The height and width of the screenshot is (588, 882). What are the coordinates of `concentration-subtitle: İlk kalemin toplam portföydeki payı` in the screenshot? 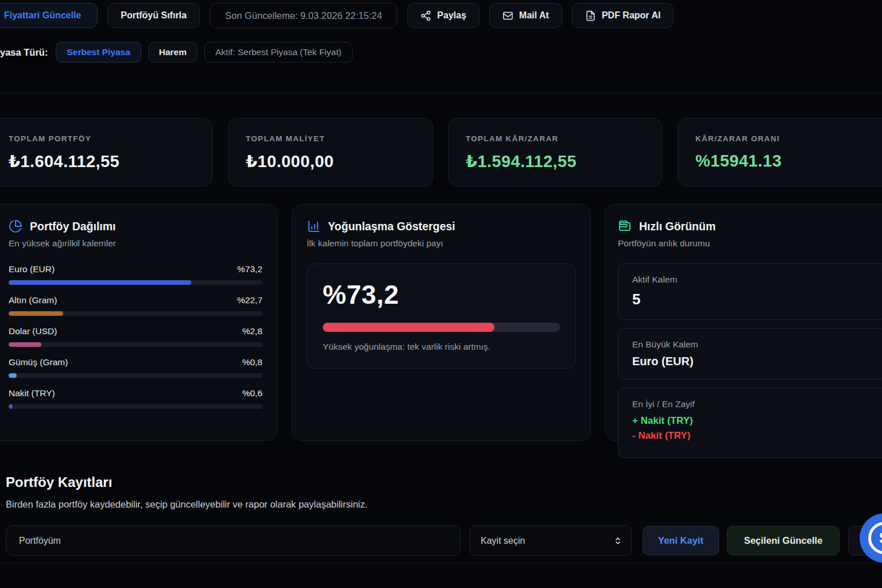 It's located at (441, 243).